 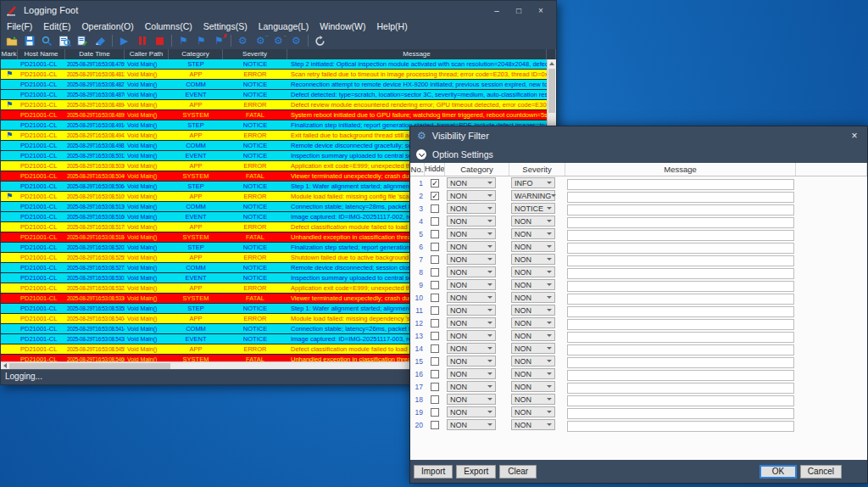 I want to click on menu-item-filef: File(F), so click(x=19, y=26).